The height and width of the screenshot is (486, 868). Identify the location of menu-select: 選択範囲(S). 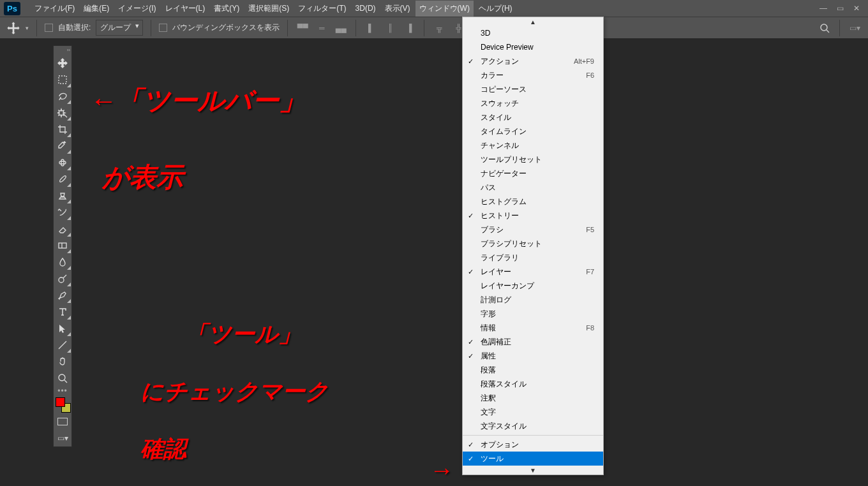
(269, 9).